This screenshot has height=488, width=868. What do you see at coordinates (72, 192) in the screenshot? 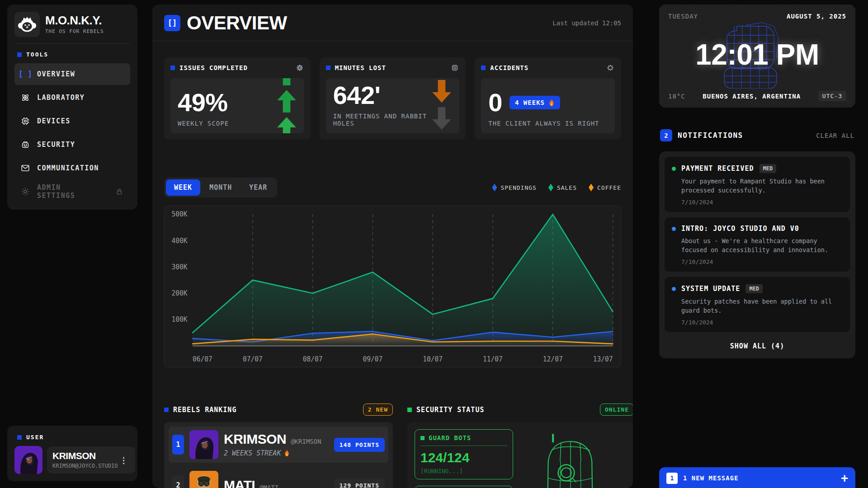
I see `sidebar-item-admin-settings: ADMIN SETTINGS` at bounding box center [72, 192].